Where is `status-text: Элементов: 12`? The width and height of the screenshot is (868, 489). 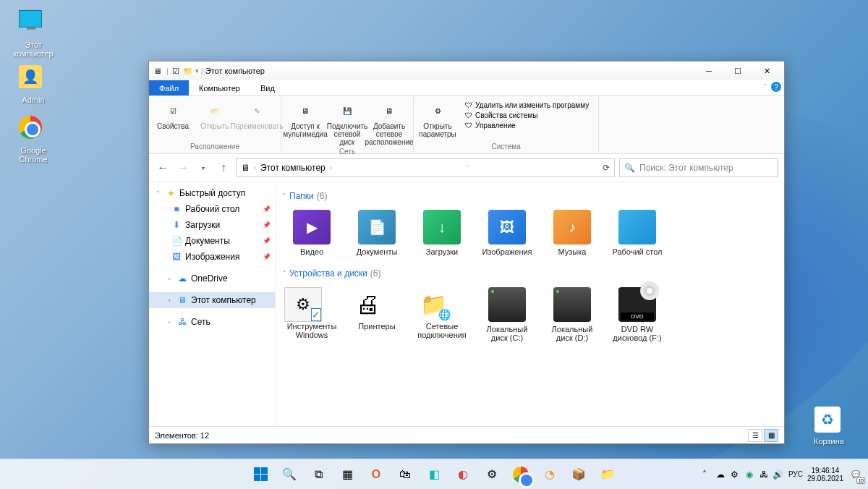
status-text: Элементов: 12 is located at coordinates (182, 435).